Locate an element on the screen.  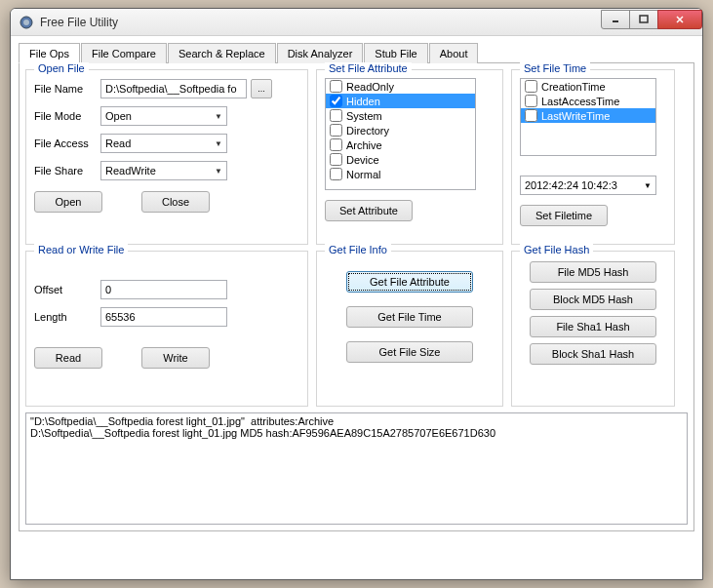
get-hash-legend: Get File Hash is located at coordinates (556, 250).